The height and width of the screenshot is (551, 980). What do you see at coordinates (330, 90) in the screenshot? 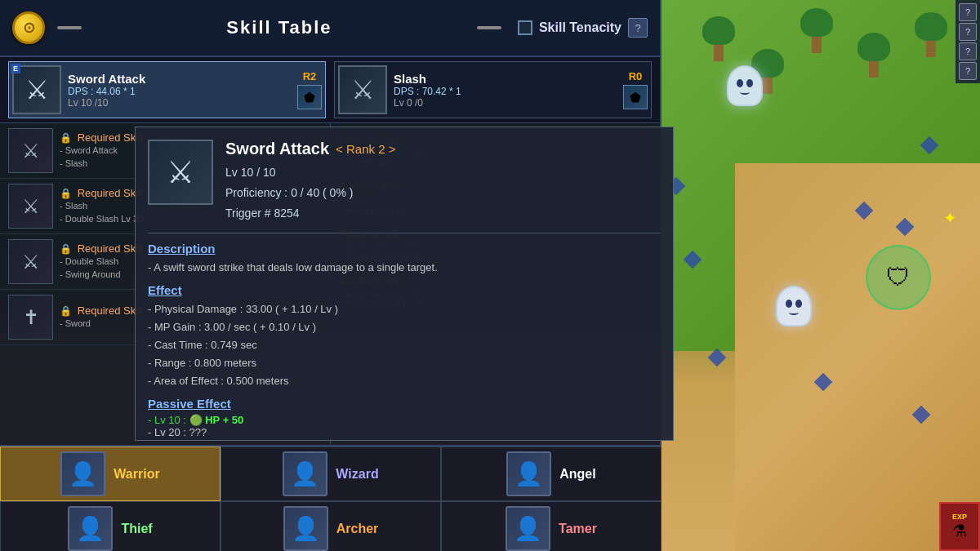
I see `skill-slots-row: E ⚔ Sword Attack DPS : 44.06 * 1 Lv 10 /…` at bounding box center [330, 90].